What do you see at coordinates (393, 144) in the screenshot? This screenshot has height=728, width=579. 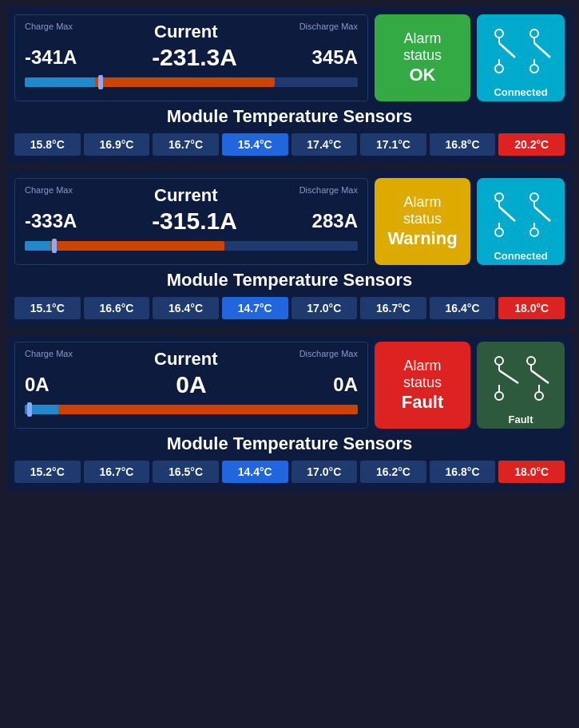 I see `temp-cell-1-6: 17.1°C` at bounding box center [393, 144].